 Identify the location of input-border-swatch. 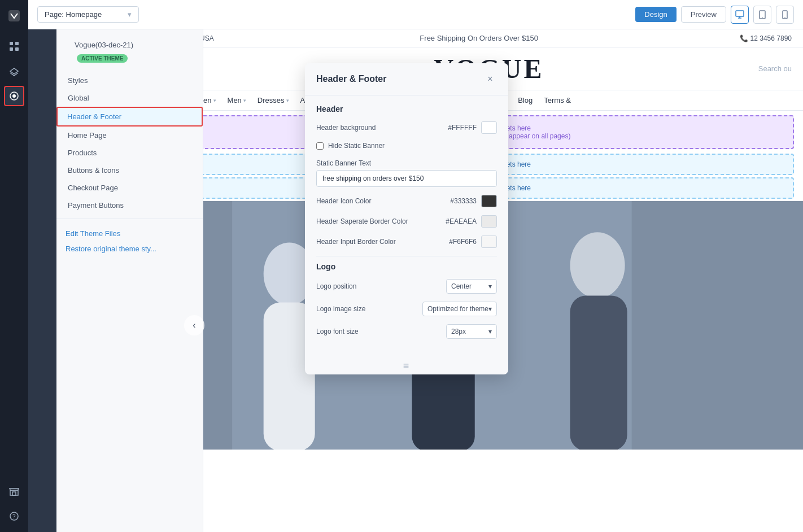
(489, 242).